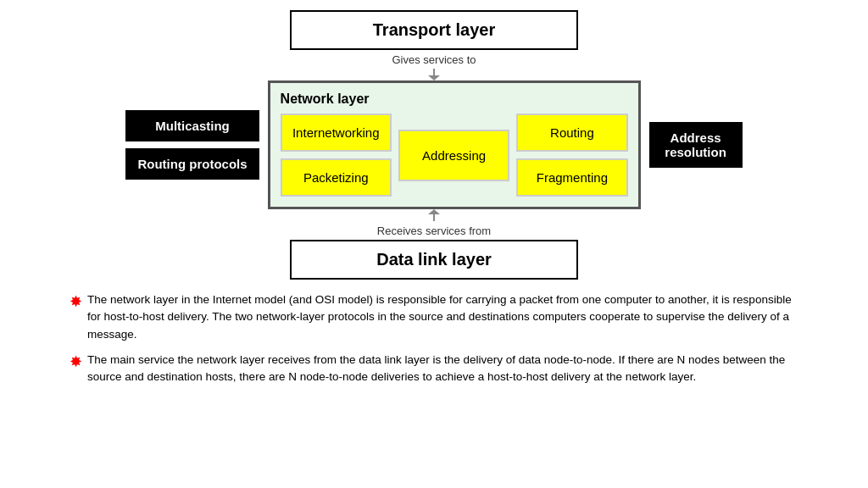 The width and height of the screenshot is (868, 488). What do you see at coordinates (571, 132) in the screenshot?
I see `routing-box: Routing` at bounding box center [571, 132].